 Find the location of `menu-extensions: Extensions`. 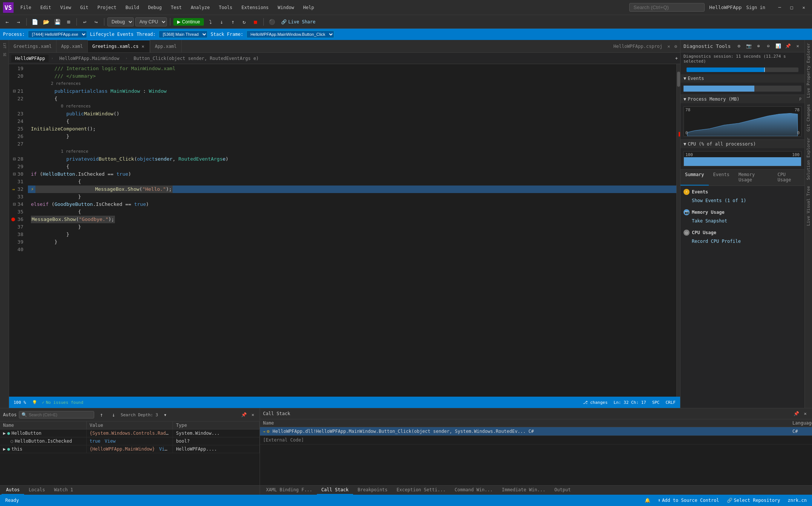

menu-extensions: Extensions is located at coordinates (255, 8).